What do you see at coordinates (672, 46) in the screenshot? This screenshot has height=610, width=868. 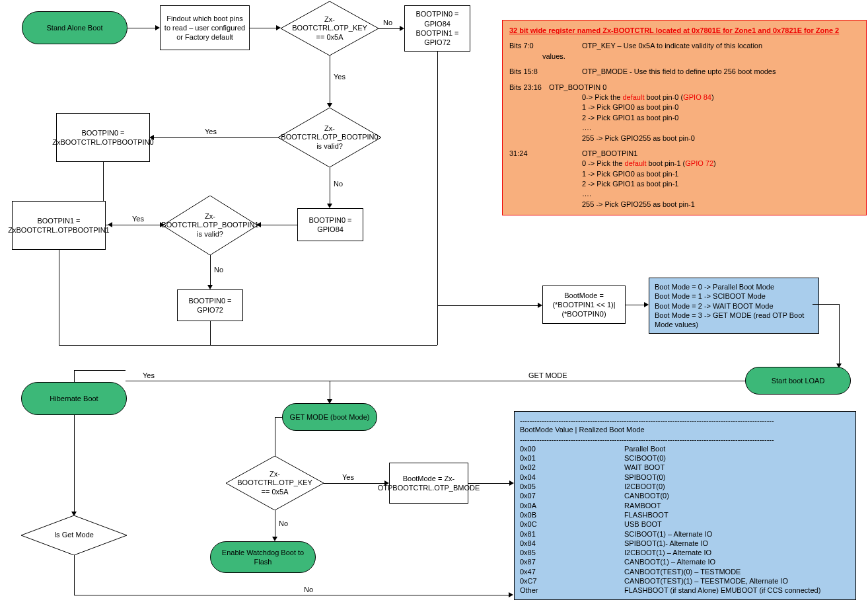 I see `t: OTP_KEY – Use 0x5A to indicate validity …` at bounding box center [672, 46].